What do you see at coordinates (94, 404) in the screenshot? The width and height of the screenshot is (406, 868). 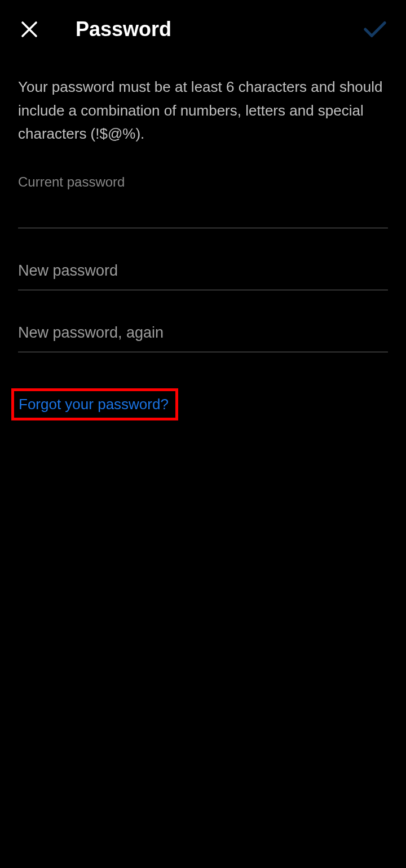 I see `forgot-password-link: Forgot your password?` at bounding box center [94, 404].